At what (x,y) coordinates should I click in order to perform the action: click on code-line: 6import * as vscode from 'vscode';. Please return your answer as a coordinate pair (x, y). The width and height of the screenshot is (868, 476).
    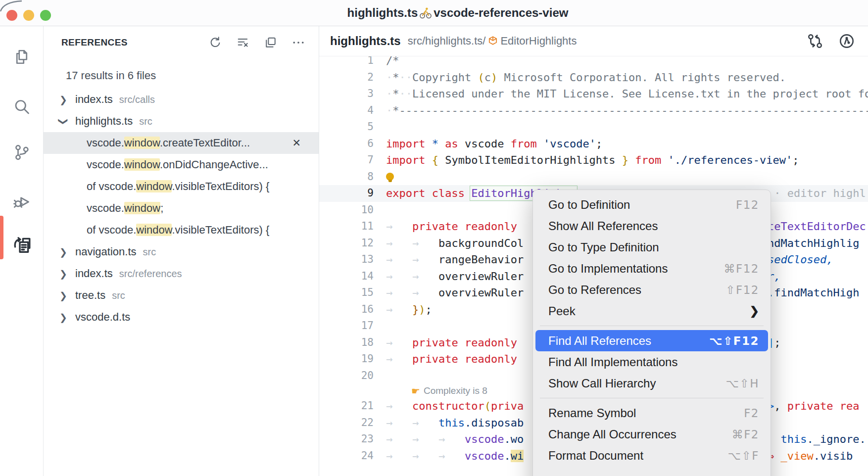
    Looking at the image, I should click on (594, 144).